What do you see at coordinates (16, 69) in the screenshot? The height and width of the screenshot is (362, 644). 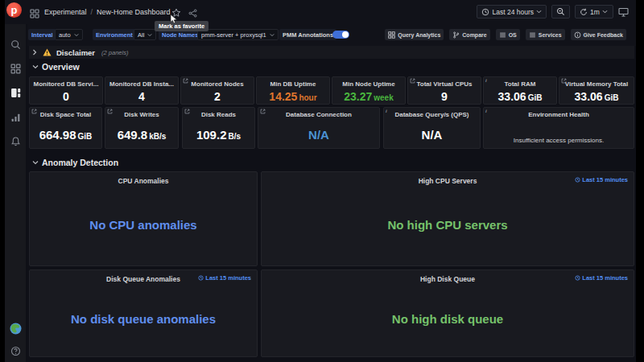 I see `apps-icon` at bounding box center [16, 69].